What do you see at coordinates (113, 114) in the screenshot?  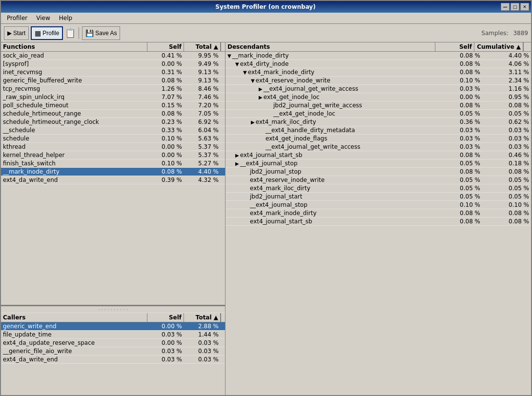 I see `table-row: schedule_hrtimeout_range 0.08 % 7.05 %` at bounding box center [113, 114].